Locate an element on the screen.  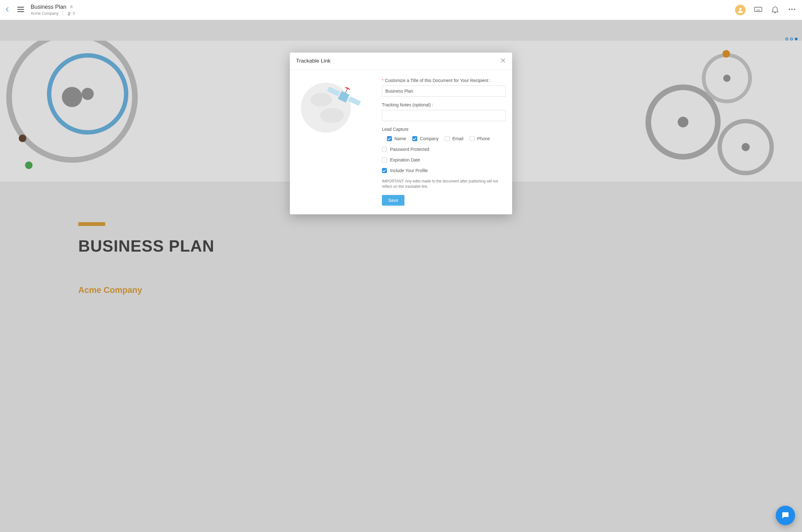
expiration-date-label: Expiration Date is located at coordinates (405, 160).